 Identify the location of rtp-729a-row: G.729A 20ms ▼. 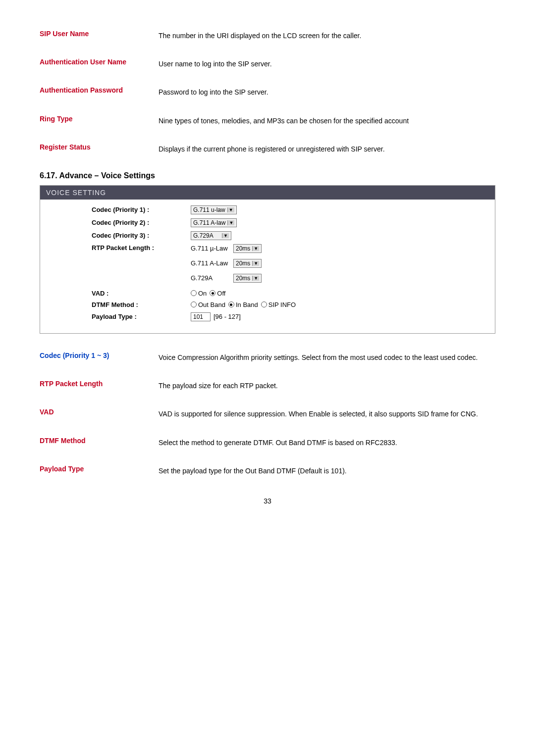
(226, 278).